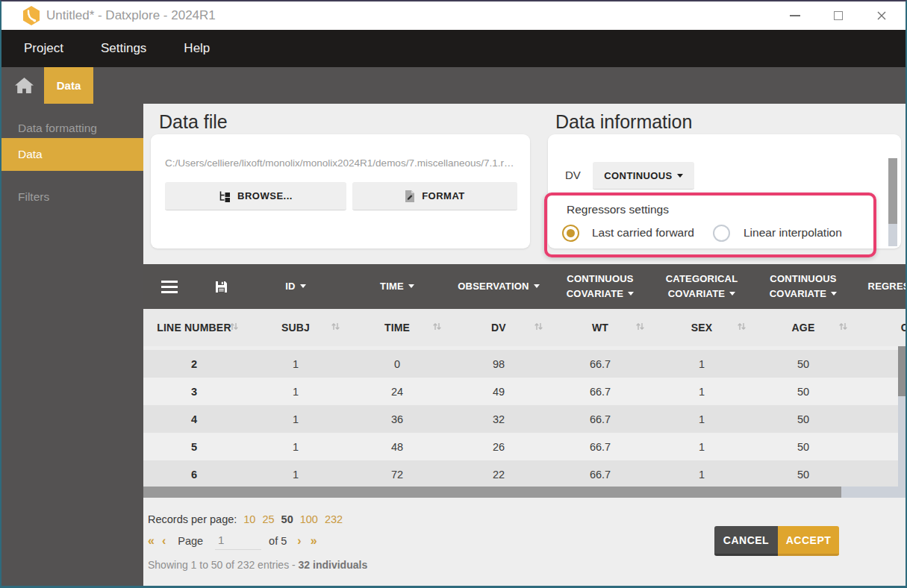 This screenshot has width=907, height=588. I want to click on close-icon, so click(882, 16).